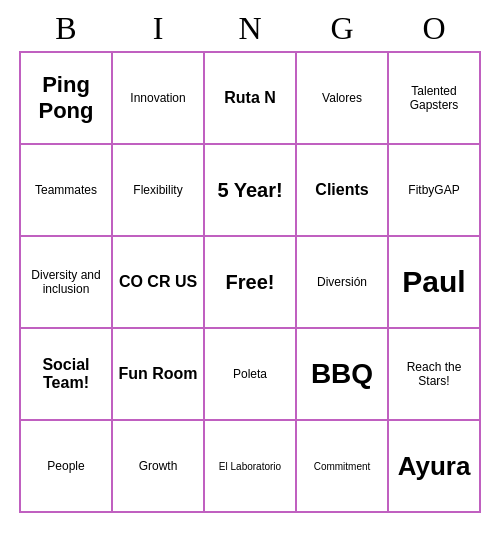 This screenshot has width=500, height=544. Describe the element at coordinates (435, 375) in the screenshot. I see `cell-19: Reach the Stars!` at that location.